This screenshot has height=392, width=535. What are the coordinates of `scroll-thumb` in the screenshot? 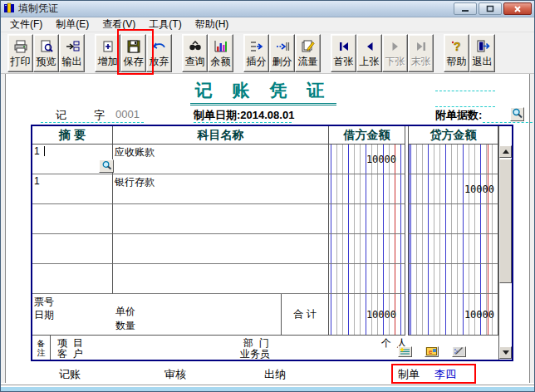 It's located at (505, 221).